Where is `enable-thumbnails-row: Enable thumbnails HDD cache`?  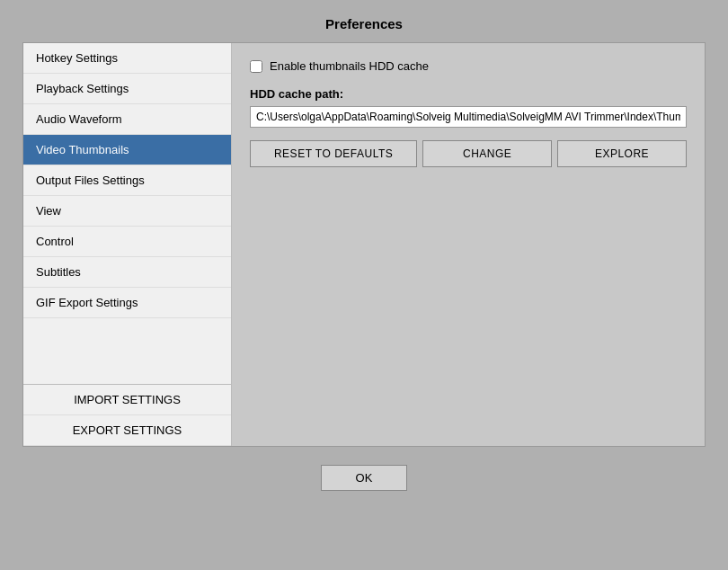 enable-thumbnails-row: Enable thumbnails HDD cache is located at coordinates (468, 67).